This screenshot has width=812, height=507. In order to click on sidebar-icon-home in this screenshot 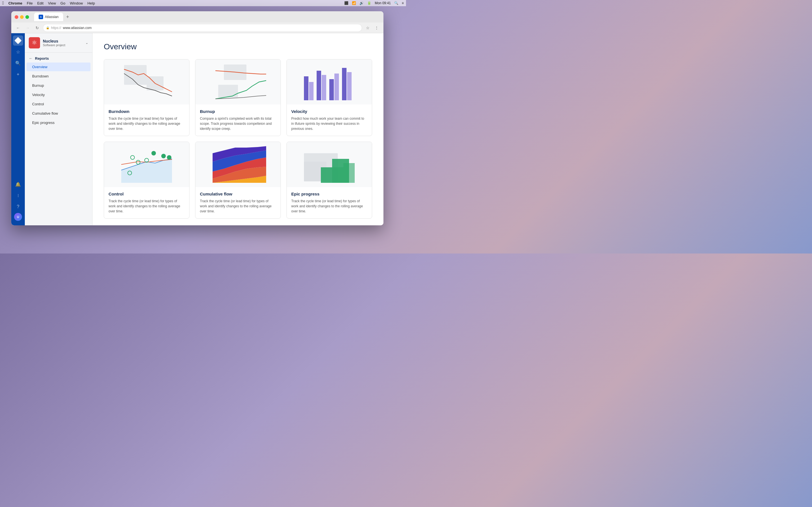, I will do `click(18, 41)`.